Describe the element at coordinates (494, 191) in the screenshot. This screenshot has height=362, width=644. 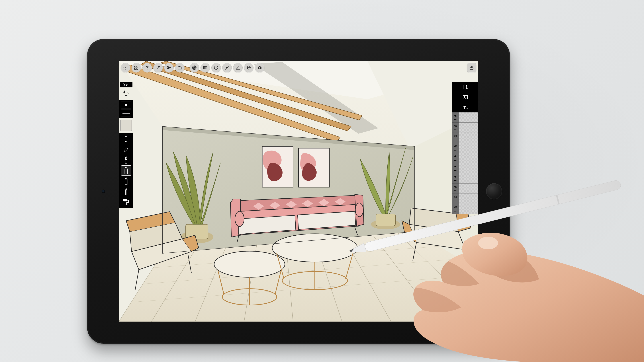
I see `home-button` at that location.